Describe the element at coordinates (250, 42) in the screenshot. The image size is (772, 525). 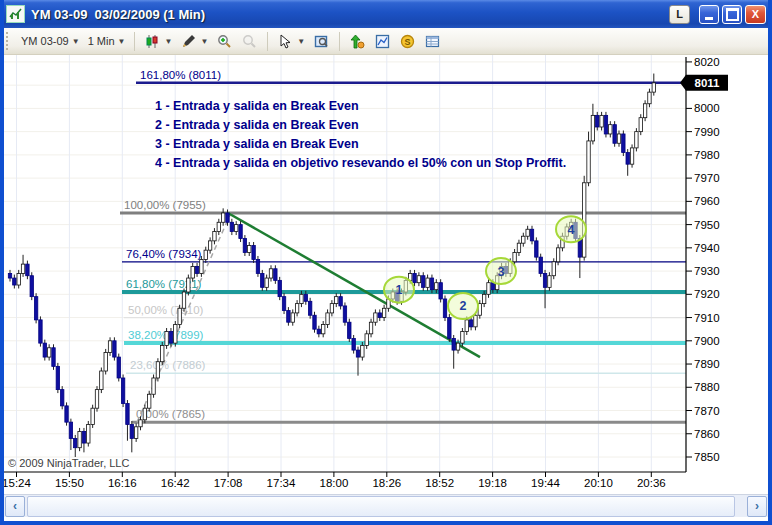
I see `zoom-out-button` at that location.